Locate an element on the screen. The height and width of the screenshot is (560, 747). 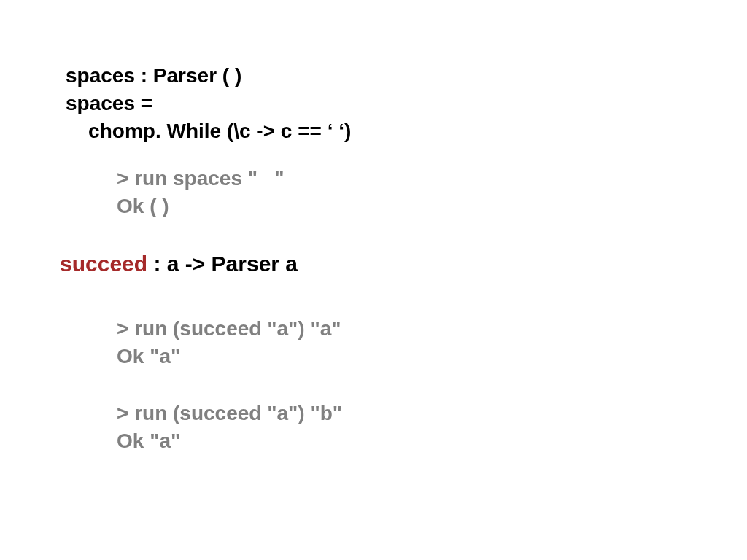
repl1-line-1: > run spaces " " is located at coordinates (201, 178).